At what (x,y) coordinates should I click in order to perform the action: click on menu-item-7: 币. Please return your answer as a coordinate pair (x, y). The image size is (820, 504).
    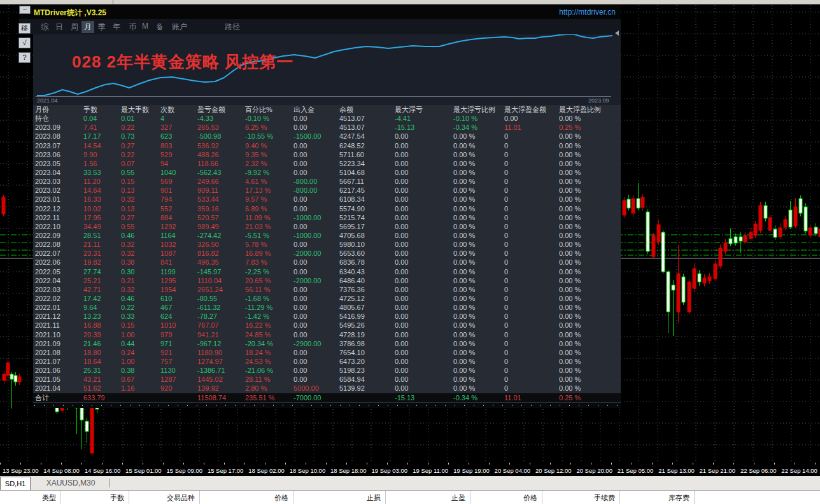
    Looking at the image, I should click on (132, 27).